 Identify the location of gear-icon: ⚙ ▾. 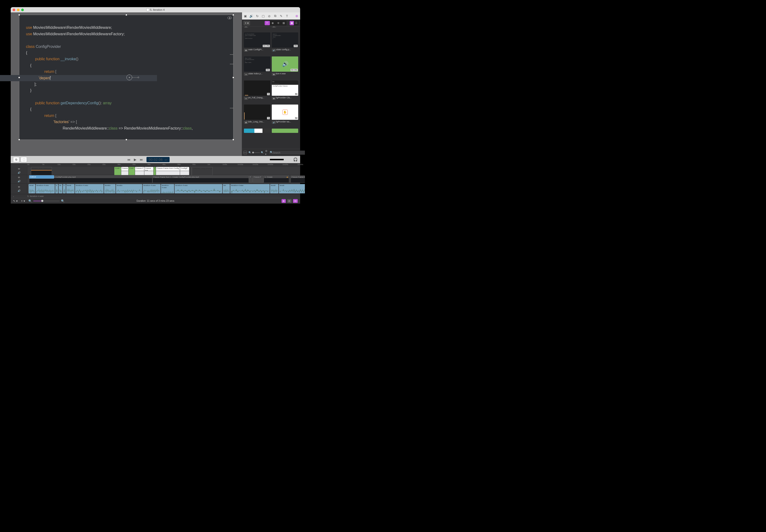
(266, 153).